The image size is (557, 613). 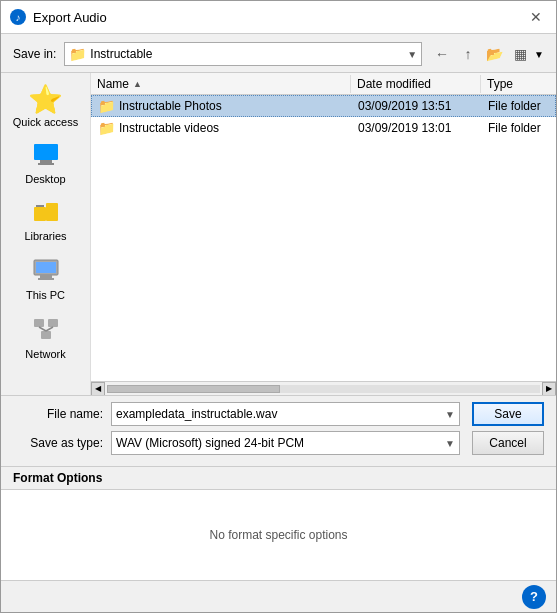 What do you see at coordinates (324, 84) in the screenshot?
I see `file-list-header: Name ▲ Date modified Type` at bounding box center [324, 84].